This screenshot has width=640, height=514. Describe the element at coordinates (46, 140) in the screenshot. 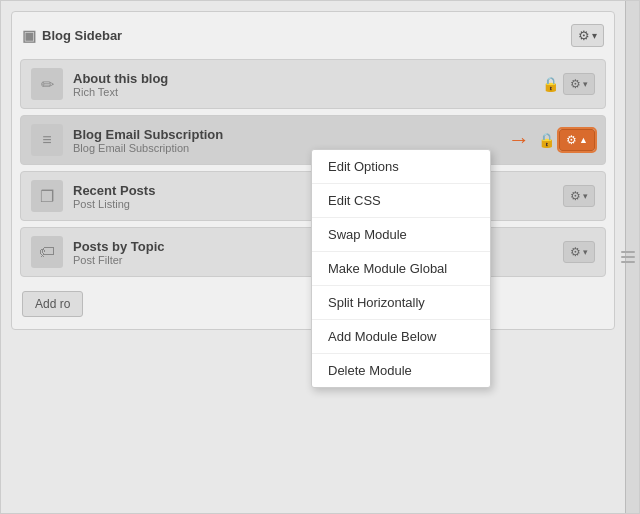

I see `email-icon: ≡` at that location.